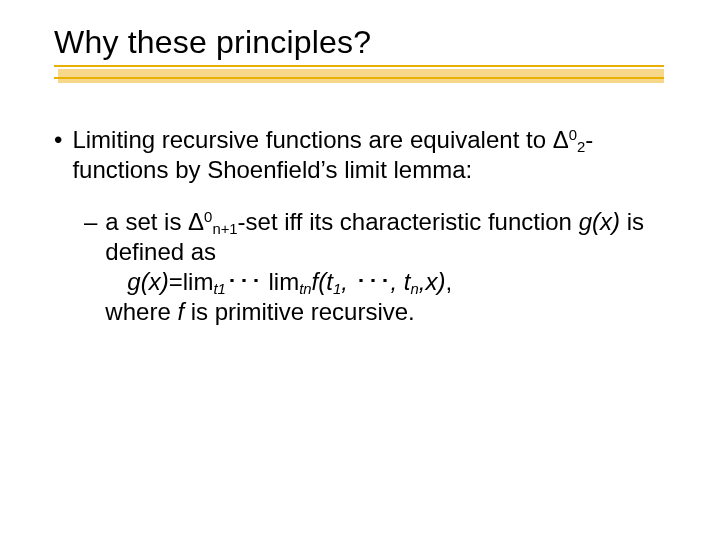  What do you see at coordinates (248, 282) in the screenshot?
I see `eq-dots1: ･･･` at bounding box center [248, 282].